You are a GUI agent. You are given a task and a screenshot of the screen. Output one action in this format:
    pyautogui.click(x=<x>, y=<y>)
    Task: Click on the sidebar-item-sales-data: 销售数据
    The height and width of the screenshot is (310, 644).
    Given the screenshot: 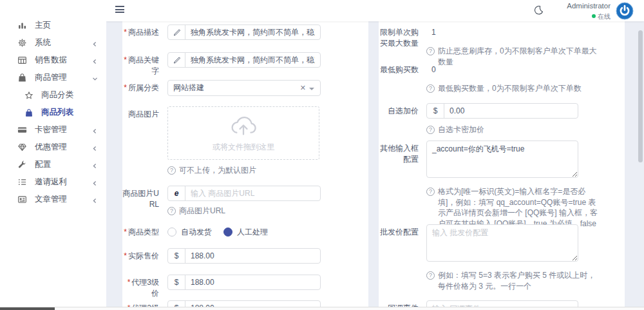 What is the action you would take?
    pyautogui.click(x=53, y=61)
    